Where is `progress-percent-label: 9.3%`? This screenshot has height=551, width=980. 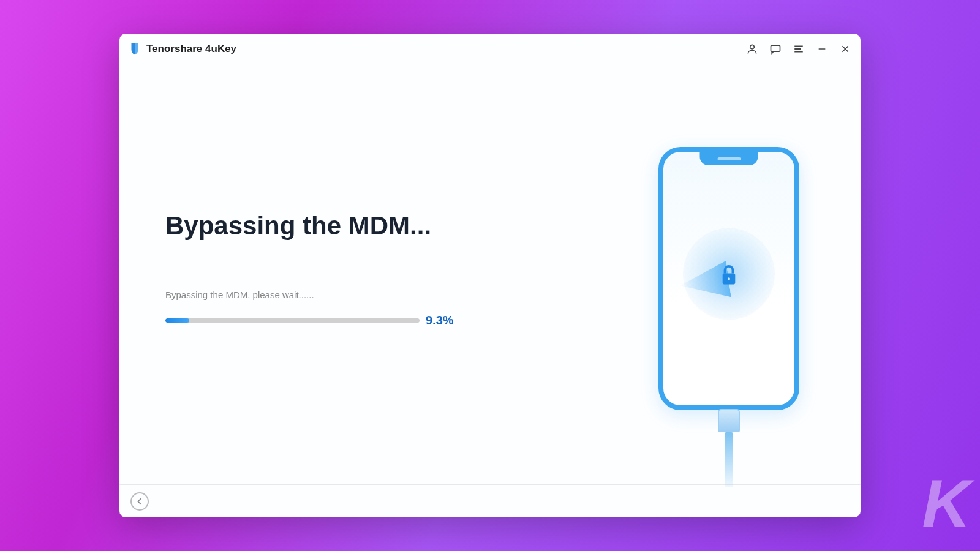 progress-percent-label: 9.3% is located at coordinates (440, 321).